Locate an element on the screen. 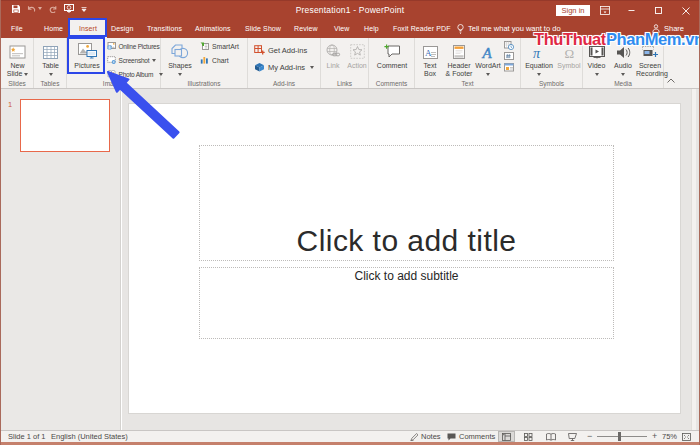 Image resolution: width=700 pixels, height=445 pixels. reading-view-button is located at coordinates (550, 436).